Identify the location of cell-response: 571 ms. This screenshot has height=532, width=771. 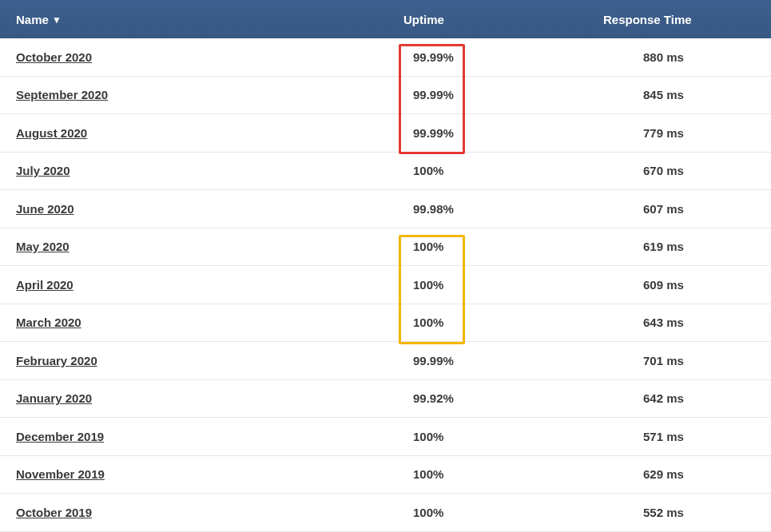
(687, 436).